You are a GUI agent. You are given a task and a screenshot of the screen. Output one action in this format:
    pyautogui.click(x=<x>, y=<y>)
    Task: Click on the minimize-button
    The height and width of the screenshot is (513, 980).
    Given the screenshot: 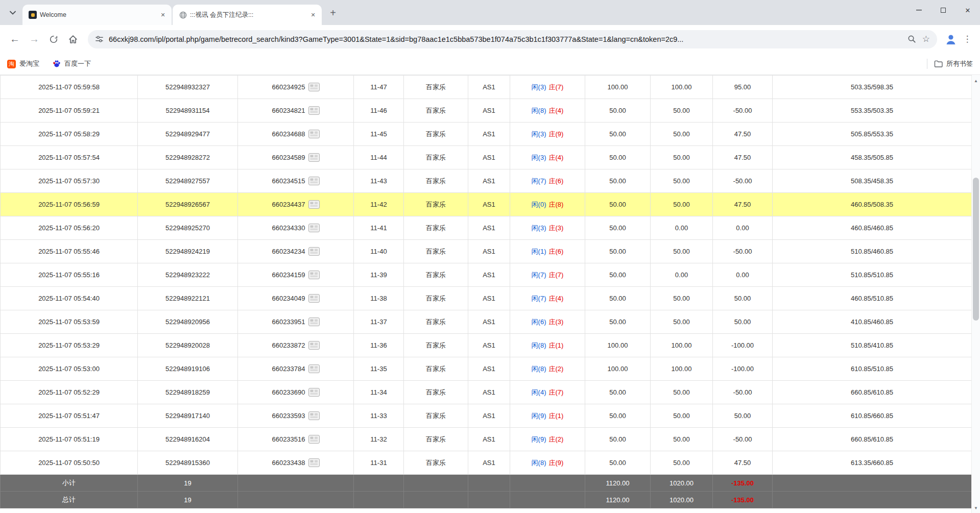 What is the action you would take?
    pyautogui.click(x=919, y=10)
    